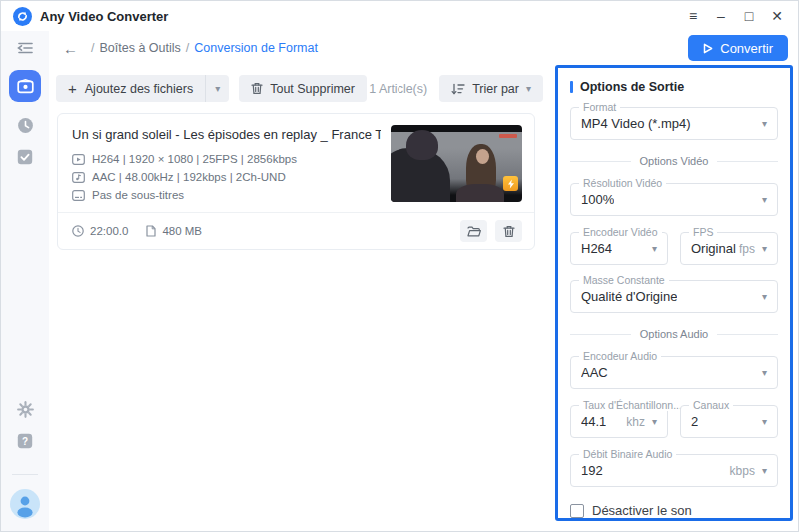 This screenshot has width=799, height=532. Describe the element at coordinates (139, 89) in the screenshot. I see `add-files-label: Ajoutez des fichiers` at that location.